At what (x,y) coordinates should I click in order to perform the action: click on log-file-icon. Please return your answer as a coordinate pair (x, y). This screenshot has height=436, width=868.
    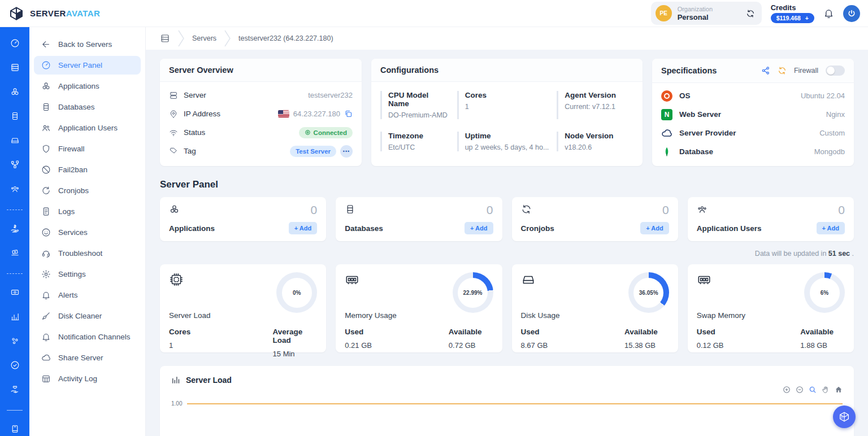
    Looking at the image, I should click on (46, 211).